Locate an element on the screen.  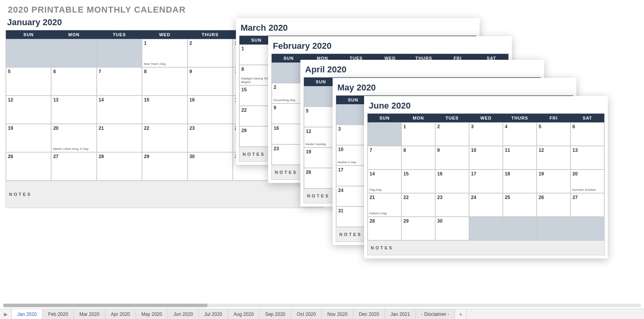
day-cell: 18 is located at coordinates (520, 181).